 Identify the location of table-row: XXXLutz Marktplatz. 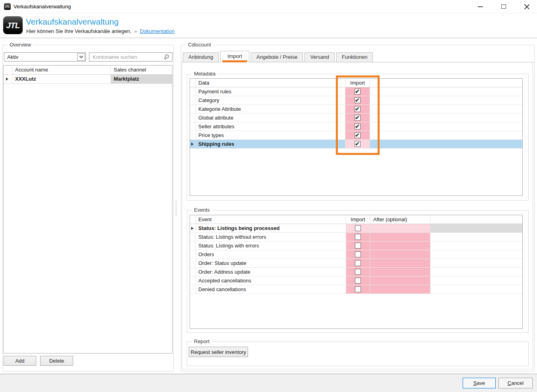
(88, 79).